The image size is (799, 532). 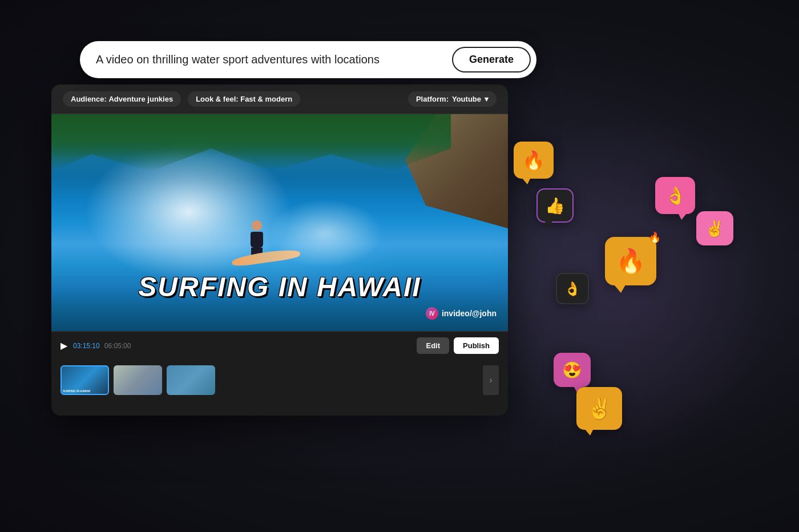 I want to click on toolbar: Audience: Adventure junkies Look & feel:…, so click(x=280, y=99).